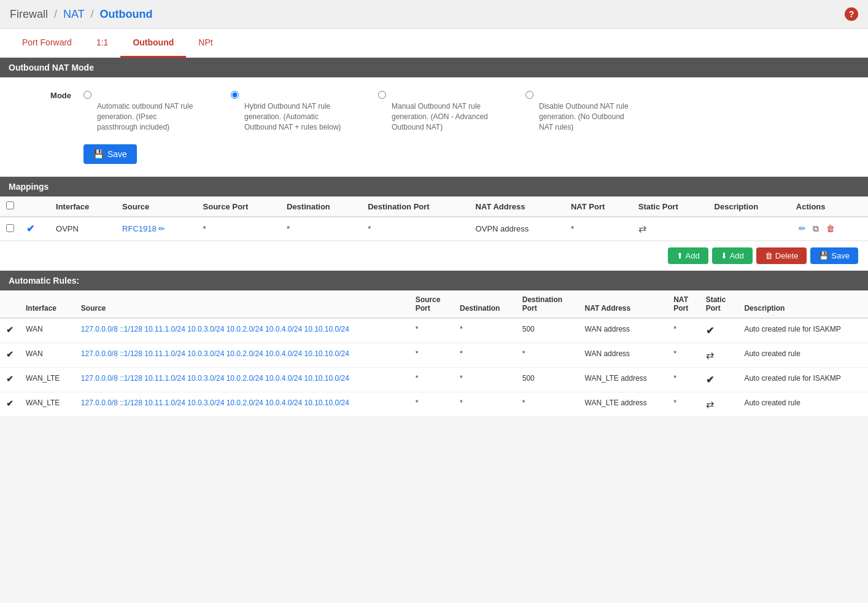  What do you see at coordinates (55, 14) in the screenshot?
I see `breadcrumb-sep1: /` at bounding box center [55, 14].